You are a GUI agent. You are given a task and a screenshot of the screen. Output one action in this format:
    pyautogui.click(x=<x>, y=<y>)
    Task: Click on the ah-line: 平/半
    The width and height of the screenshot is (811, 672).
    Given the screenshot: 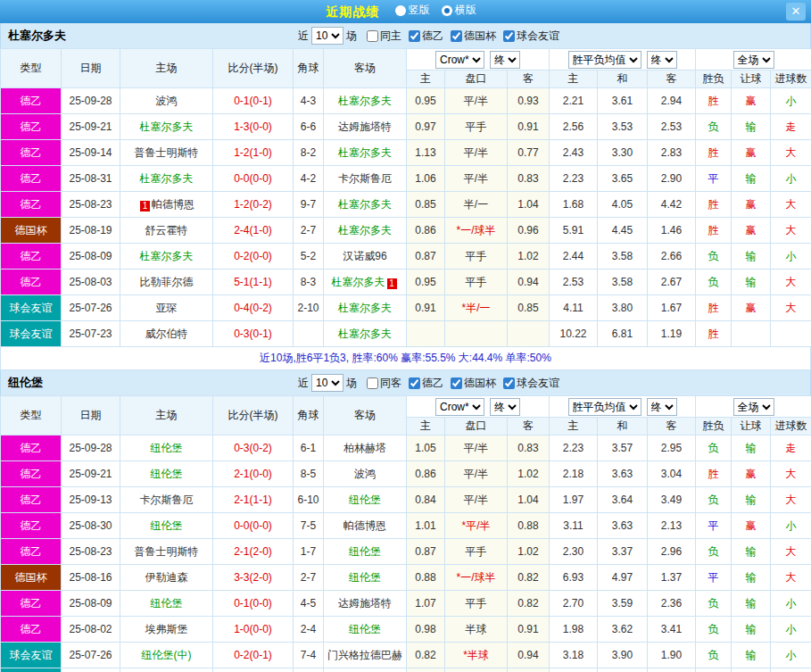 What is the action you would take?
    pyautogui.click(x=476, y=475)
    